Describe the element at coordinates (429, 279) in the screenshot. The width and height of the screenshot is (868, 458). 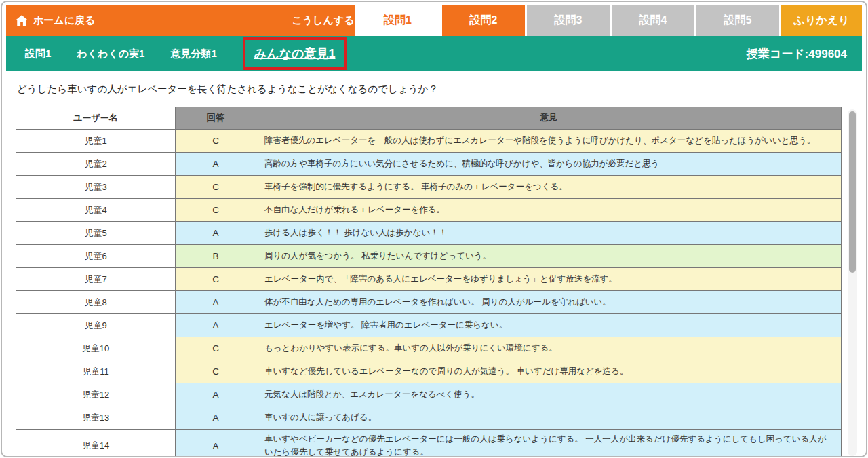
I see `table-row: 児童7 C エレベーター内で、「障害のある人にエレベーターをゆずりましょう」と促…` at that location.